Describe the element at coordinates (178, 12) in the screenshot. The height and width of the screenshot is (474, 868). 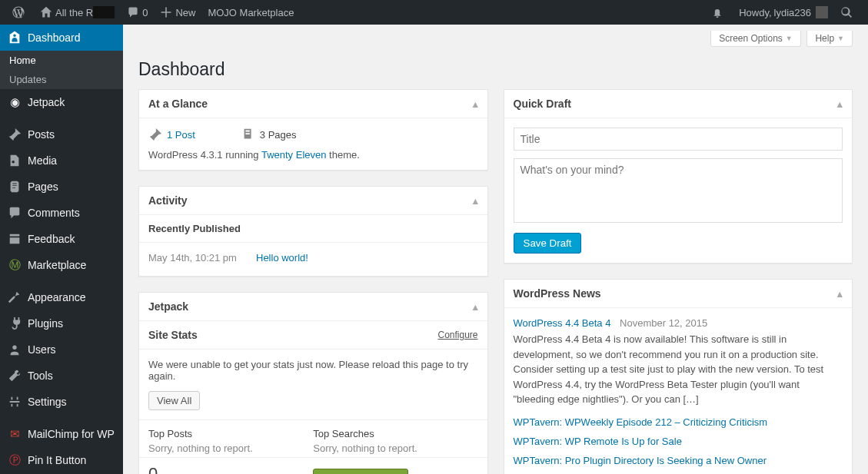
I see `new-link: New` at that location.